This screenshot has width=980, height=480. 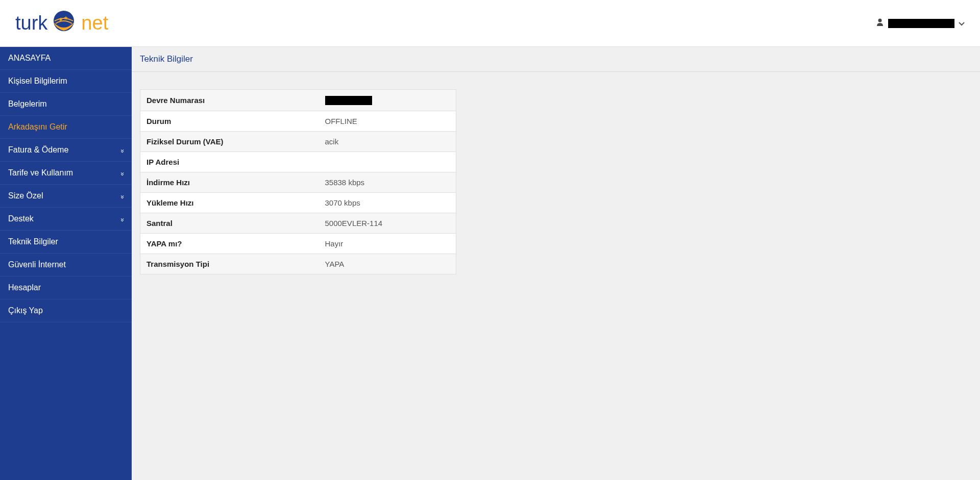 What do you see at coordinates (388, 121) in the screenshot?
I see `row-value: OFFLINE` at bounding box center [388, 121].